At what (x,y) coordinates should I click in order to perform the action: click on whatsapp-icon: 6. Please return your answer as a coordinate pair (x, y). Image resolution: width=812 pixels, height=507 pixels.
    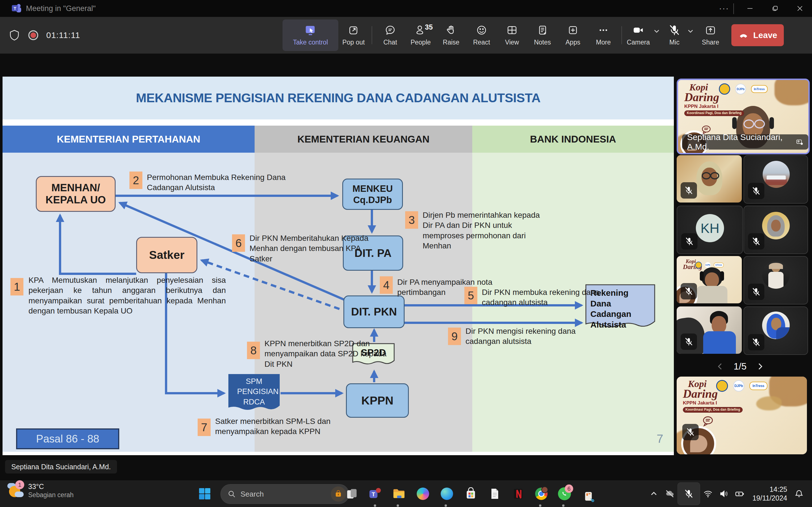
    Looking at the image, I should click on (564, 494).